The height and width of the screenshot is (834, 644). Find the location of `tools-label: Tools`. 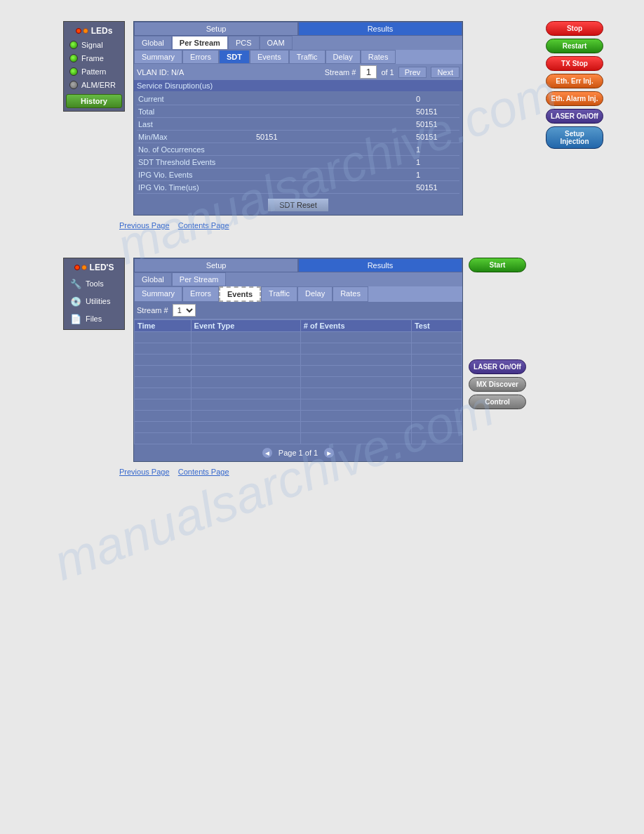

tools-label: Tools is located at coordinates (95, 284).